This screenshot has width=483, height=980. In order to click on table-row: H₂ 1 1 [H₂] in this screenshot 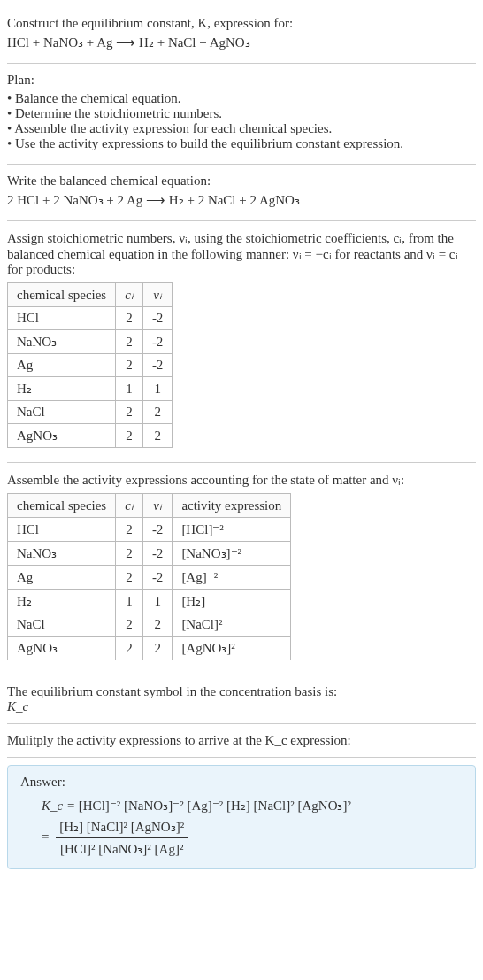, I will do `click(150, 602)`.